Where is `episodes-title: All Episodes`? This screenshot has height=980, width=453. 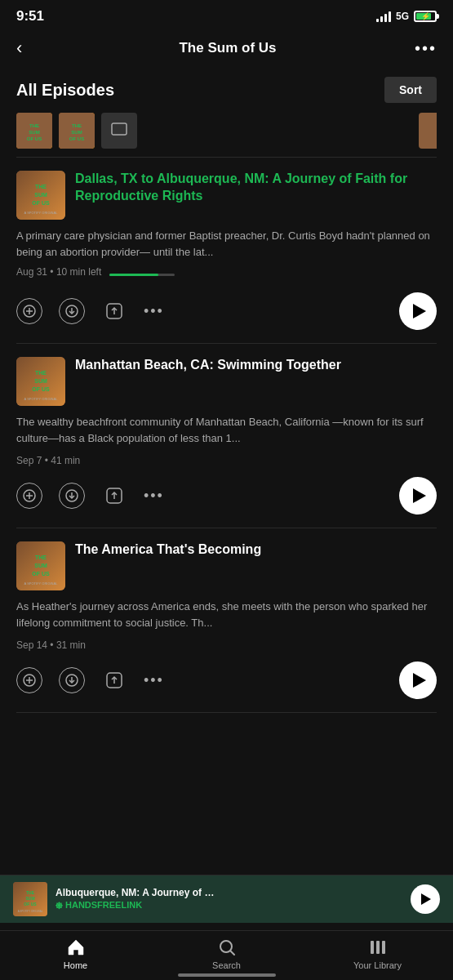
episodes-title: All Episodes is located at coordinates (65, 90).